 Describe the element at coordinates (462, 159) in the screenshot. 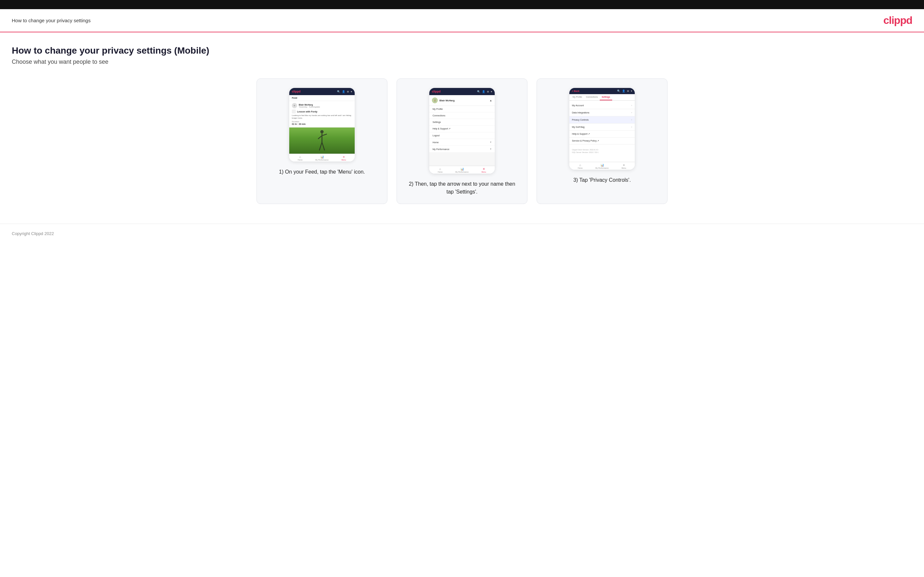

I see `menu-spacer` at that location.